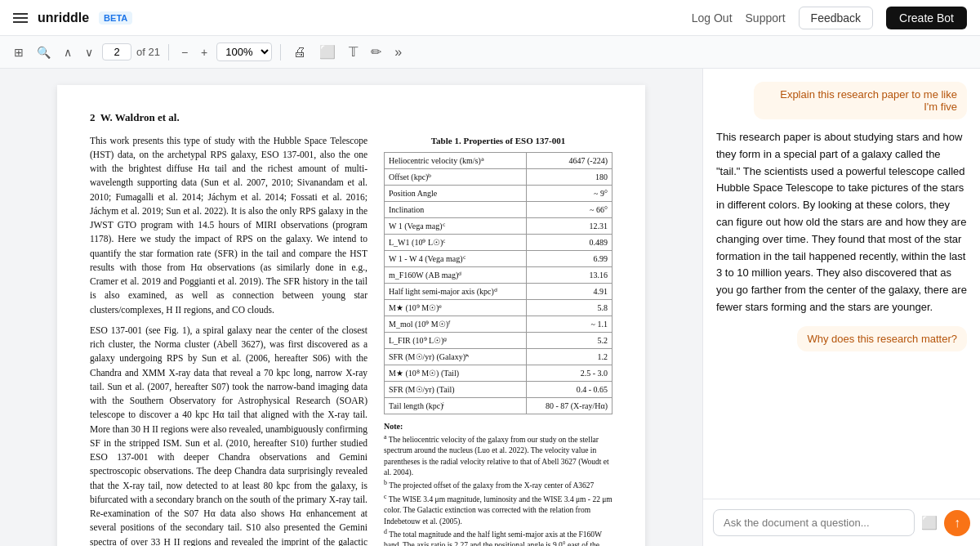 Image resolution: width=980 pixels, height=546 pixels. What do you see at coordinates (498, 406) in the screenshot?
I see `table-row: Tail length (kpc)ⁱ80 - 87 (X-ray/Hα)` at bounding box center [498, 406].